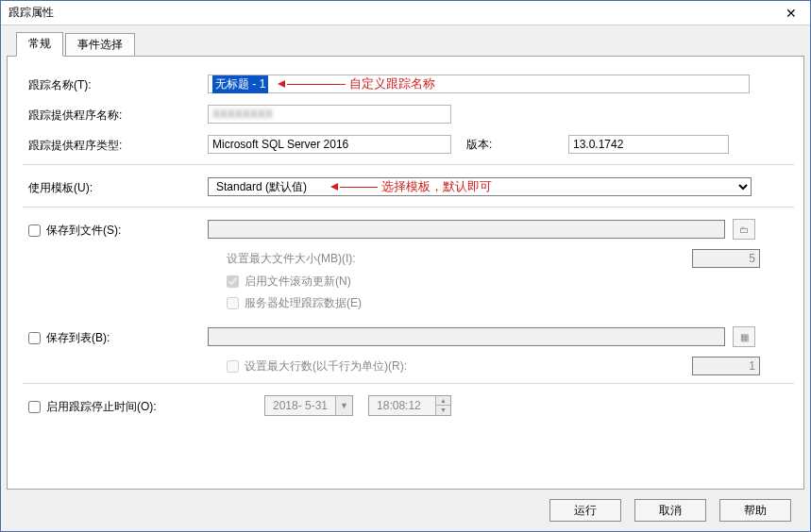 The width and height of the screenshot is (811, 532). What do you see at coordinates (240, 85) in the screenshot?
I see `trace-name-value: 无标题 - 1` at bounding box center [240, 85].